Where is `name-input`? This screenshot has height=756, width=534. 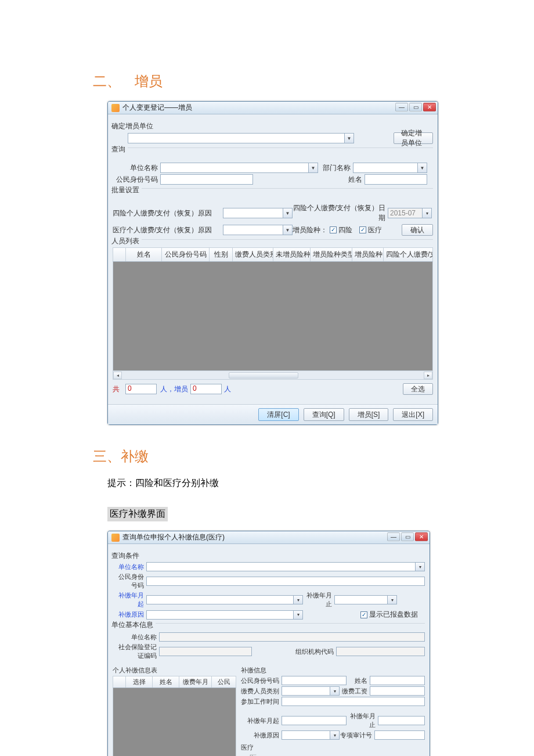 name-input is located at coordinates (396, 179).